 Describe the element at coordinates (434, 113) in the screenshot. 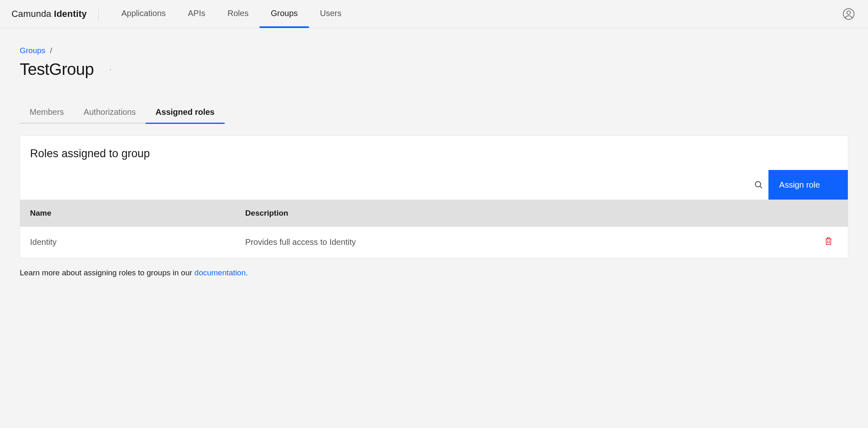

I see `tabs: Members Authorizations Assigned roles` at that location.